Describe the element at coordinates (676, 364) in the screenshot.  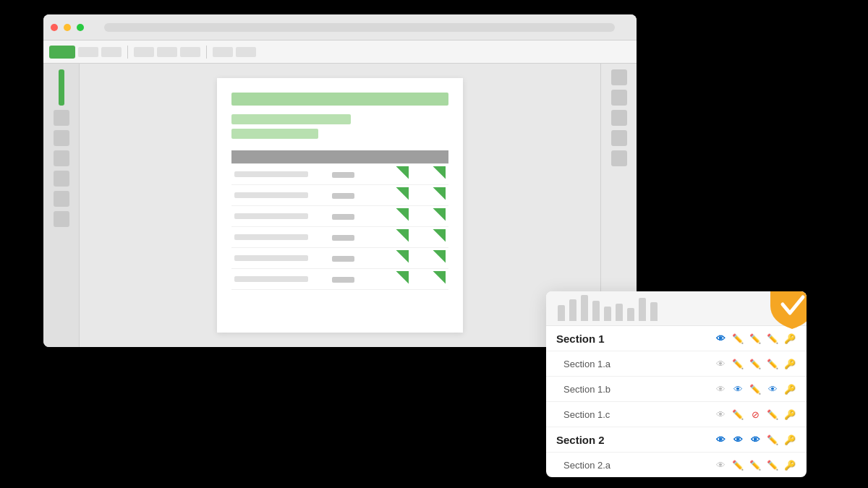
I see `list-item: Section 1.a 👁 ✏️ ✏️ ✏️ 🔑` at that location.